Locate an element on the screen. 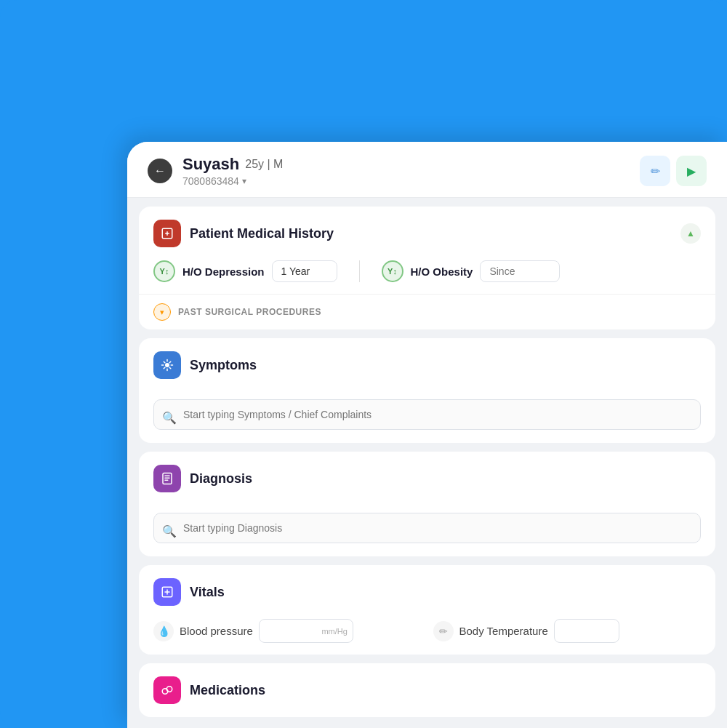 This screenshot has width=727, height=728. header-actions: ✏ ▶ is located at coordinates (673, 171).